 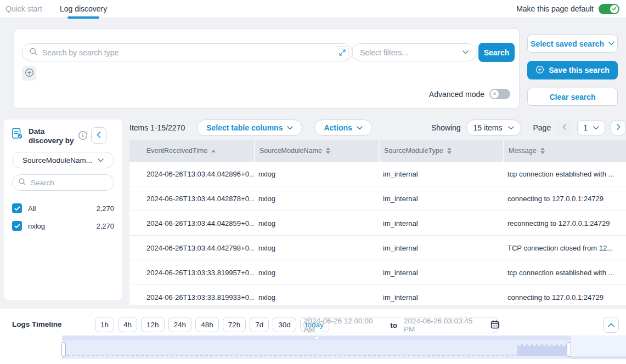 What do you see at coordinates (316, 151) in the screenshot?
I see `column-header-sourcemodulename: SourceModuleName` at bounding box center [316, 151].